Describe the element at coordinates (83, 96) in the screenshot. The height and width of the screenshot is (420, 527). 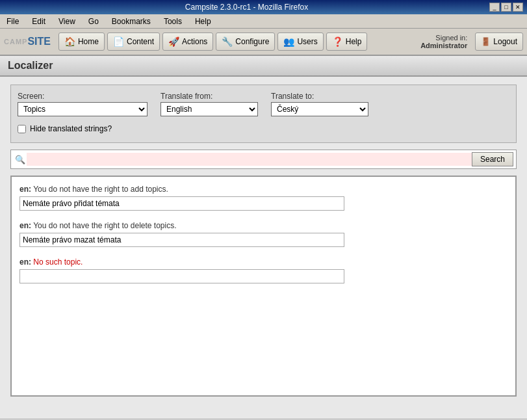
I see `screen-label: Screen:` at that location.